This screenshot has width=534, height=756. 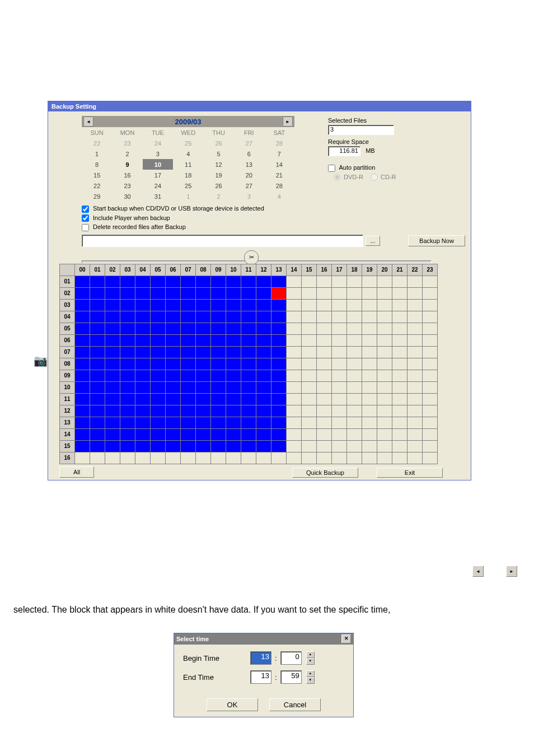 What do you see at coordinates (97, 175) in the screenshot?
I see `calendar-day-cell: 15` at bounding box center [97, 175].